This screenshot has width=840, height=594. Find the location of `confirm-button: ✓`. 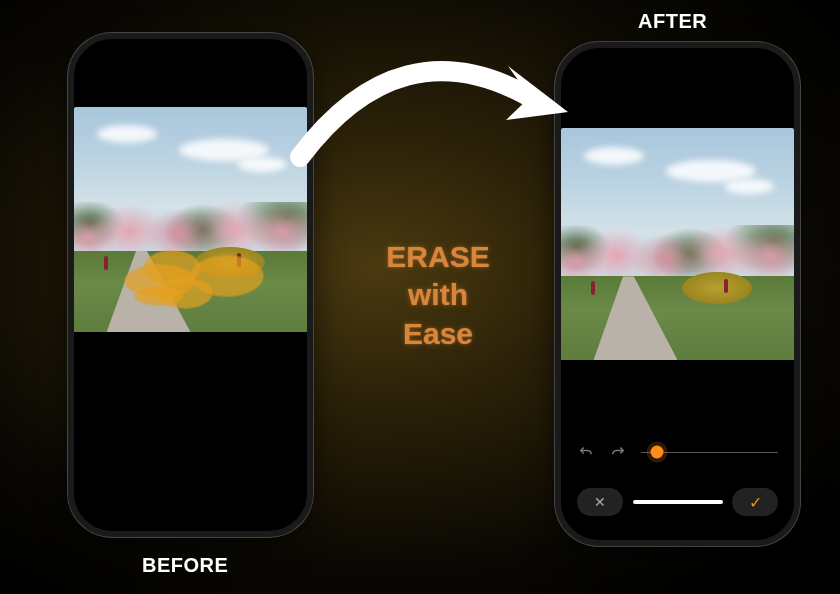

confirm-button: ✓ is located at coordinates (755, 502).